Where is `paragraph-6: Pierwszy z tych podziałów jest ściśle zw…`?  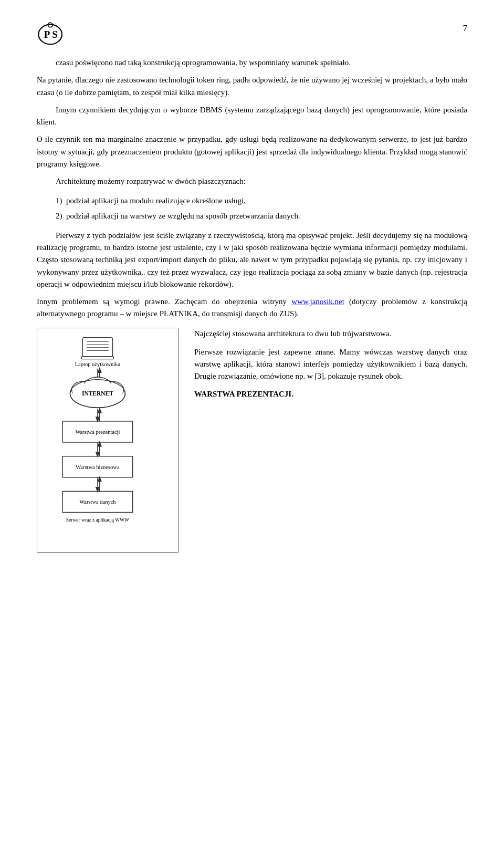
paragraph-6: Pierwszy z tych podziałów jest ściśle zw… is located at coordinates (252, 260).